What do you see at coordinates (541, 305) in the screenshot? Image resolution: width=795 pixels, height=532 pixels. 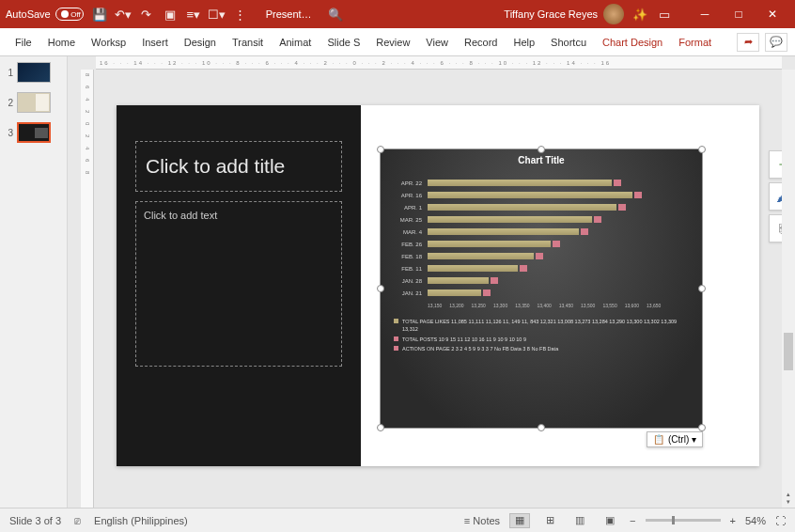 I see `chart-x-axis: 13,15013,20013,25013,30013,35013,40013,4…` at bounding box center [541, 305].